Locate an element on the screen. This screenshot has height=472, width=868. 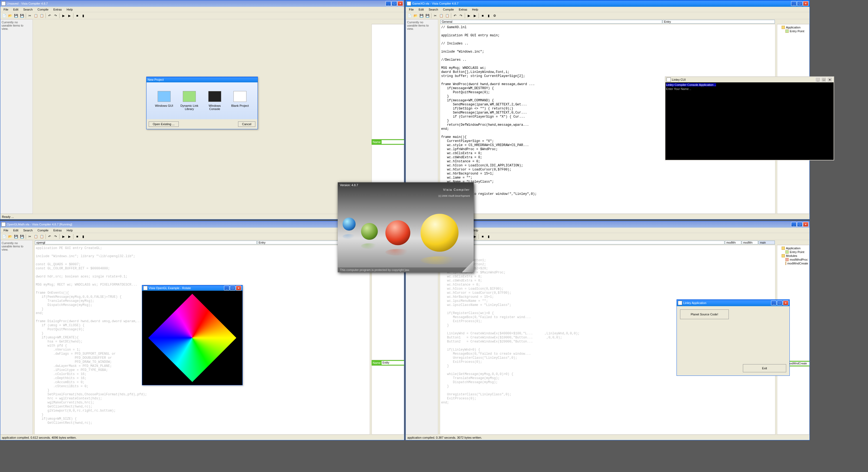
gear-icon: ⚙ is located at coordinates (495, 16).